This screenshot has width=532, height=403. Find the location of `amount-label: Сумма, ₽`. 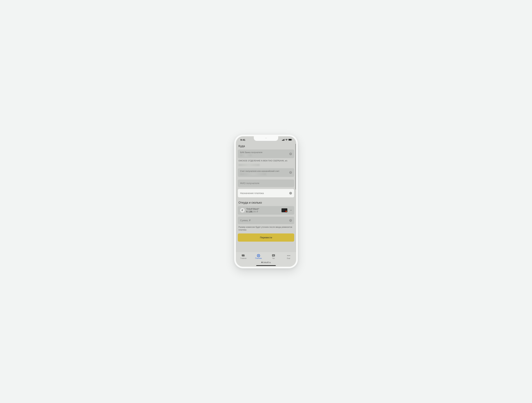

amount-label: Сумма, ₽ is located at coordinates (265, 220).